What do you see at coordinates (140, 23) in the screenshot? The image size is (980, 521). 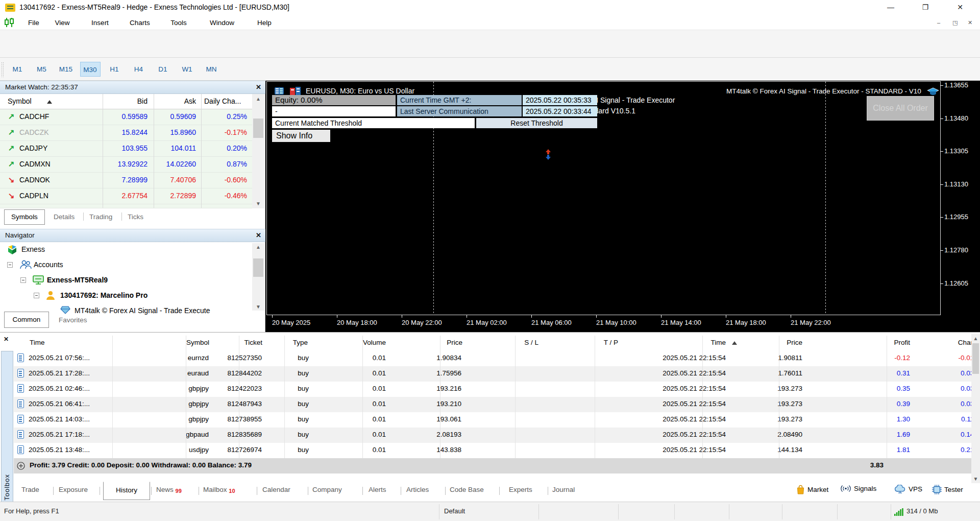 I see `menu-charts: Charts` at bounding box center [140, 23].